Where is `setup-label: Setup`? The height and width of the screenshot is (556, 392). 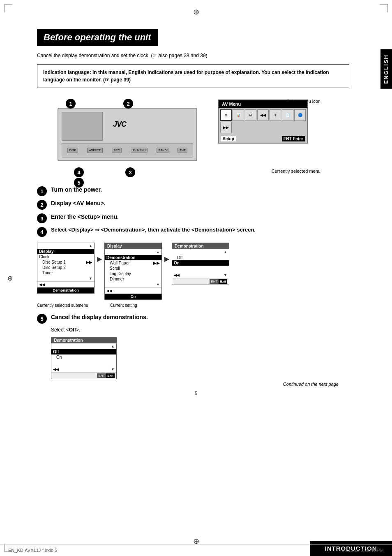 setup-label: Setup is located at coordinates (228, 139).